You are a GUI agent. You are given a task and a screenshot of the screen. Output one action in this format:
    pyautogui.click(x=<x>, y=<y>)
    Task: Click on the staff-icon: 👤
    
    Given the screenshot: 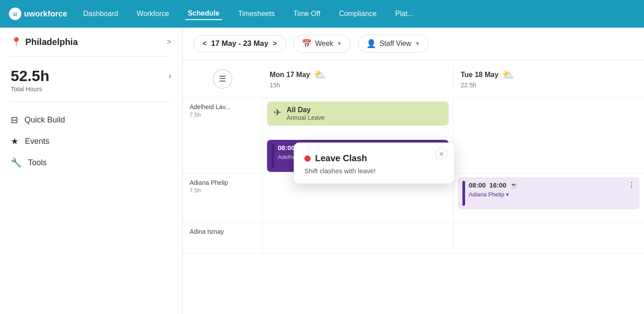 What is the action you would take?
    pyautogui.click(x=371, y=44)
    